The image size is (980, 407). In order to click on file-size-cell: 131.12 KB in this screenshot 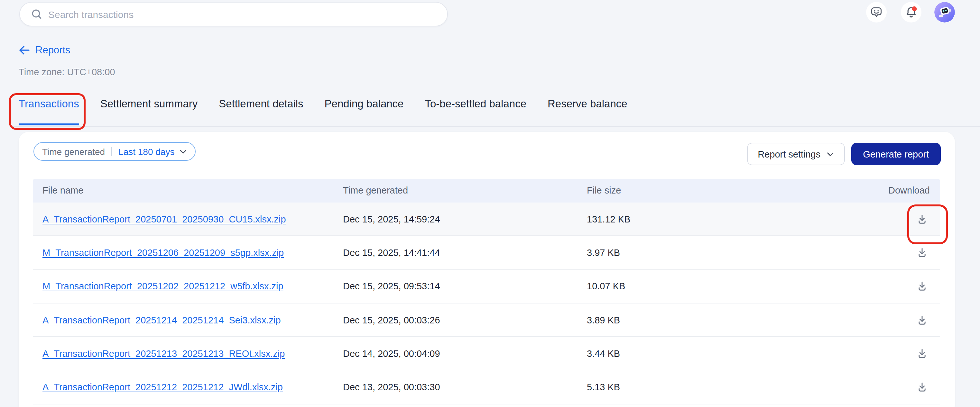, I will do `click(733, 219)`.